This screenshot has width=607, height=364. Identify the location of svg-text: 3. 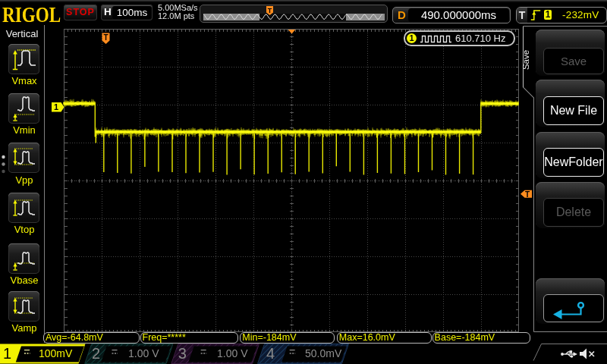
(182, 353).